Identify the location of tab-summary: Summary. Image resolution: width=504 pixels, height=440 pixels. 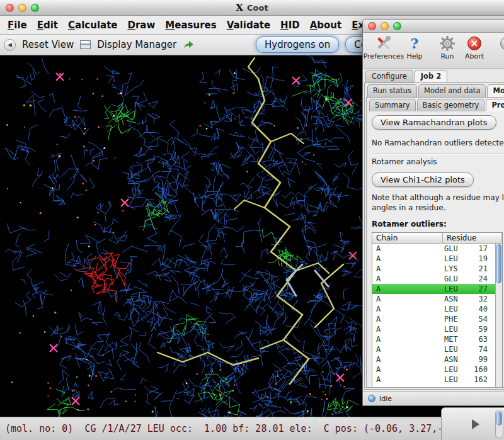
(392, 105).